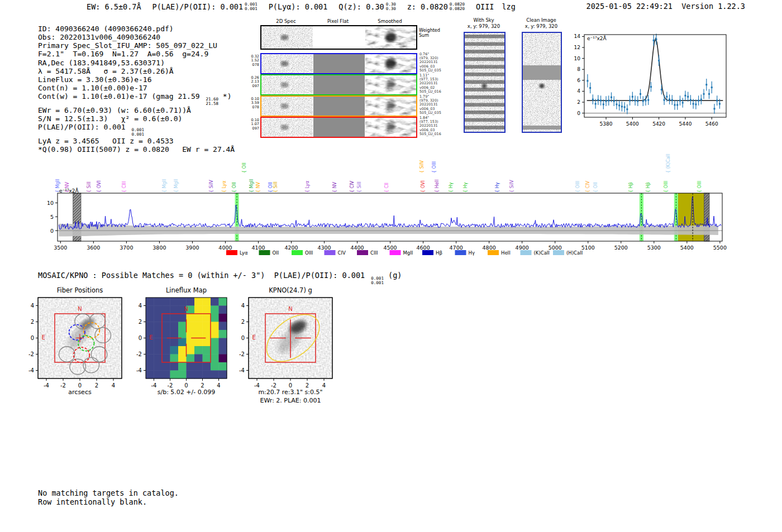 This screenshot has width=782, height=532. What do you see at coordinates (80, 290) in the screenshot?
I see `svg-text: Fiber Positions` at bounding box center [80, 290].